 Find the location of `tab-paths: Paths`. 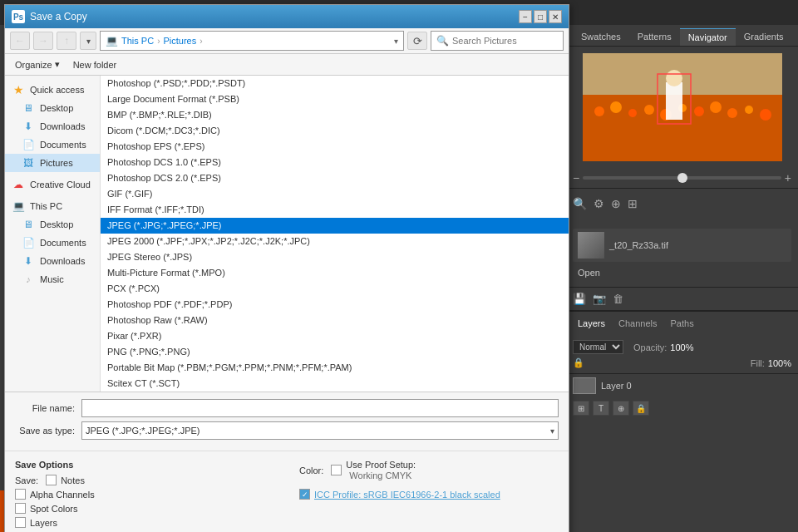

tab-paths: Paths is located at coordinates (682, 323).